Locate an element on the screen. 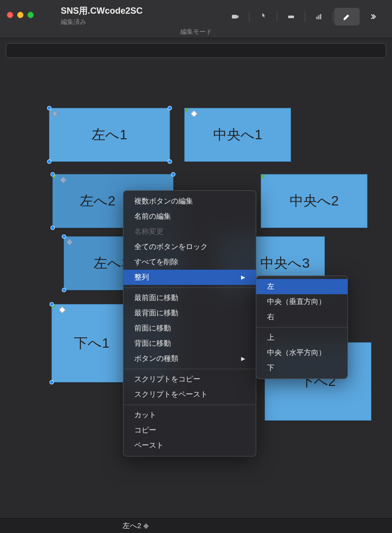 The width and height of the screenshot is (392, 533). pencil-icon is located at coordinates (347, 17).